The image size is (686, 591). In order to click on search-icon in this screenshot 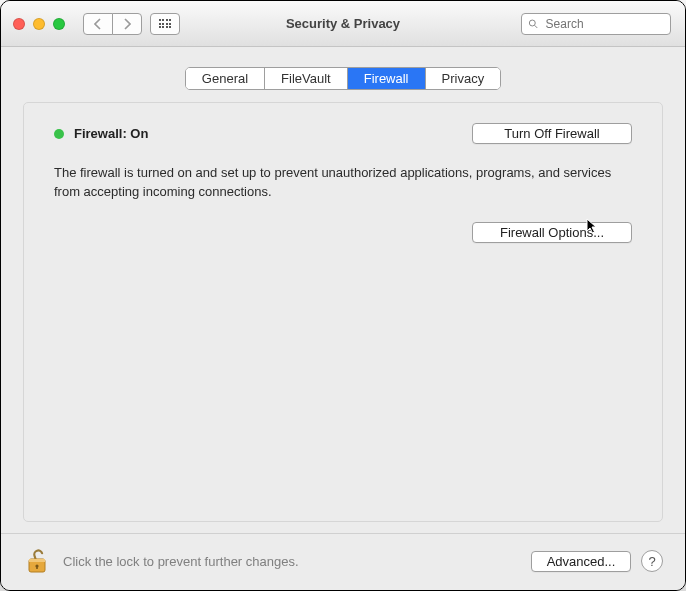, I will do `click(534, 24)`.